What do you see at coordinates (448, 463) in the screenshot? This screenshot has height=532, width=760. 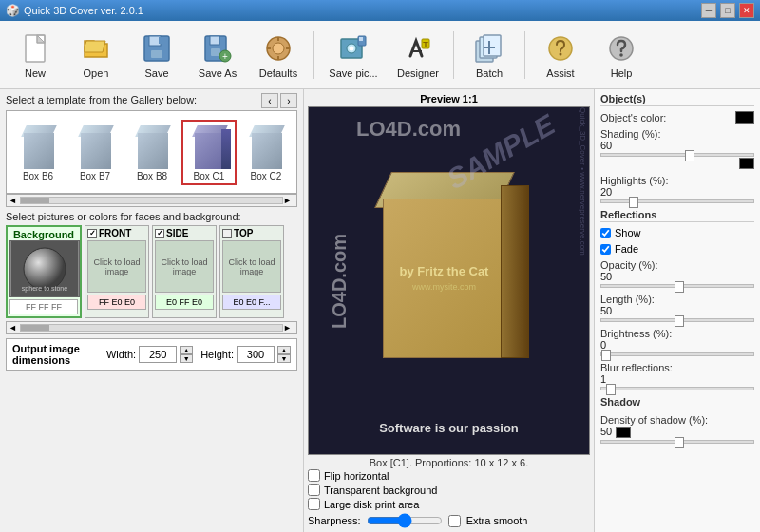 I see `preview-info: Box [C1]. Proportions: 10 x 12 x 6.` at bounding box center [448, 463].